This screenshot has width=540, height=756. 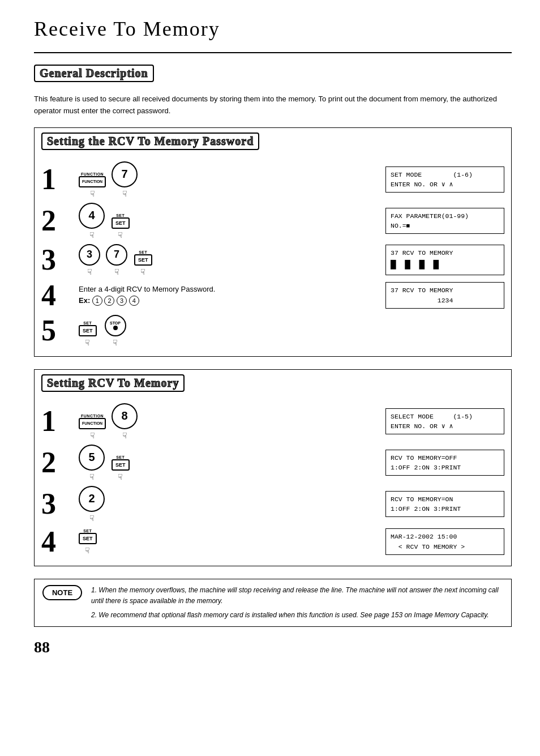 I want to click on step-2-content: 4 ☟ SET SET ☟, so click(x=227, y=221).